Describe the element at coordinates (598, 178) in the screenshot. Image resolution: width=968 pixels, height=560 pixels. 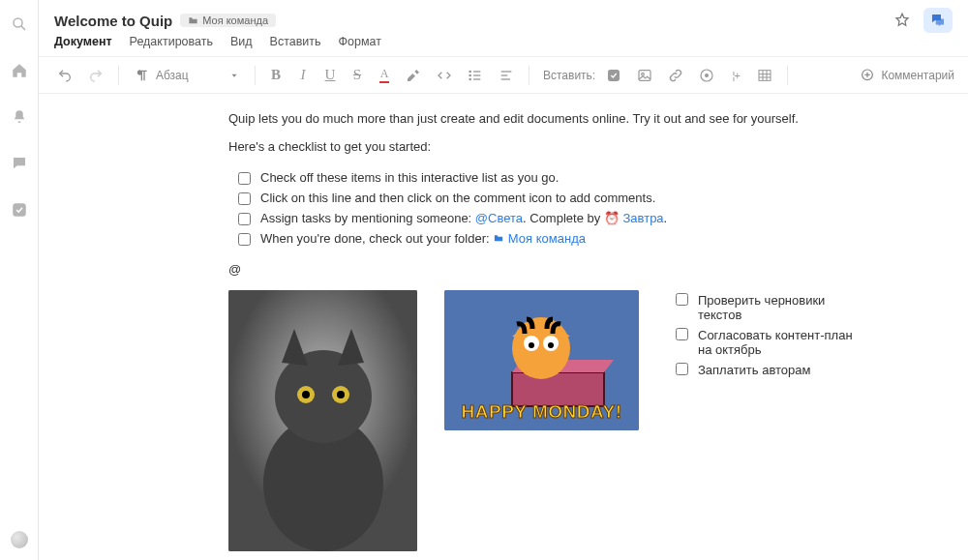
I see `checklist-item: Check off these items in this interactiv…` at that location.